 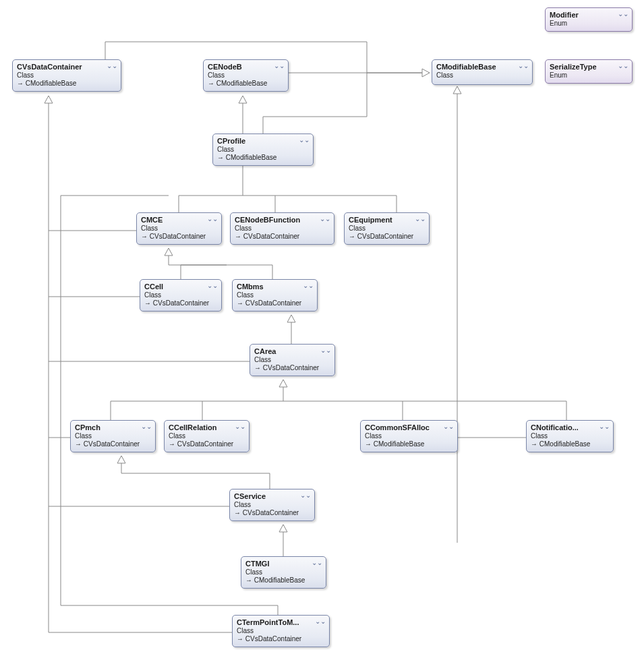 I want to click on class-title: CEquipment, so click(x=387, y=220).